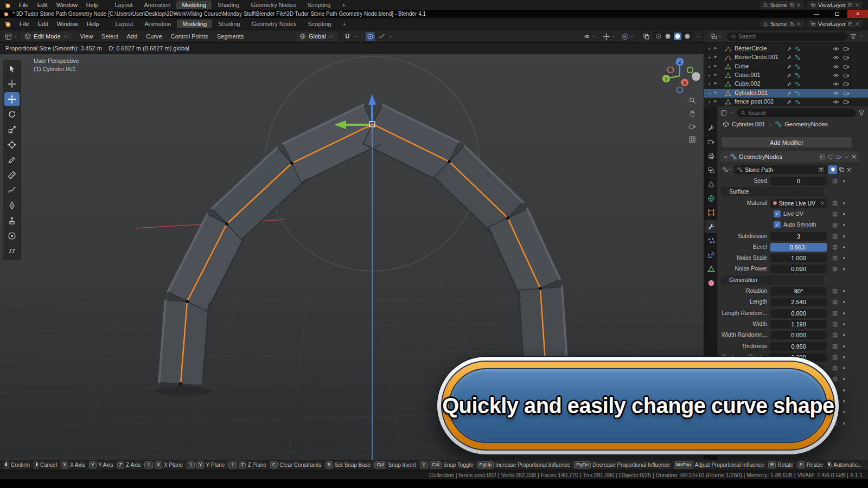 The height and width of the screenshot is (488, 868). Describe the element at coordinates (194, 24) in the screenshot. I see `workspace-tab-modeling: Modeling` at that location.